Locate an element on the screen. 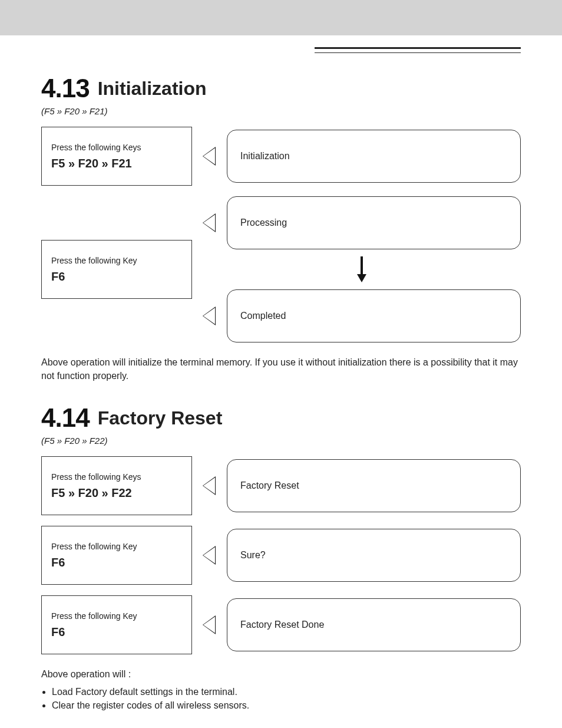 The width and height of the screenshot is (562, 728). bubble-text: Completed is located at coordinates (263, 316).